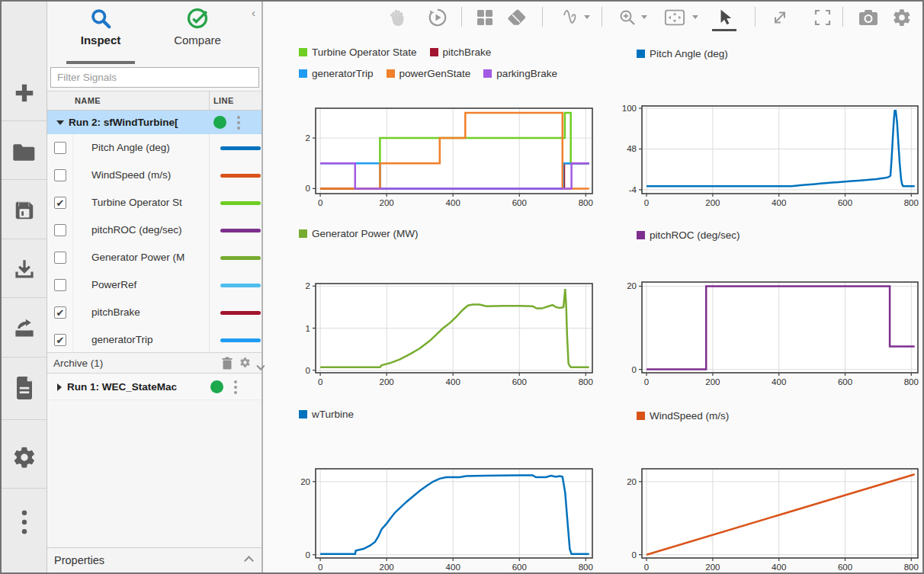 The width and height of the screenshot is (924, 574). I want to click on archive-settings-gear-icon, so click(245, 364).